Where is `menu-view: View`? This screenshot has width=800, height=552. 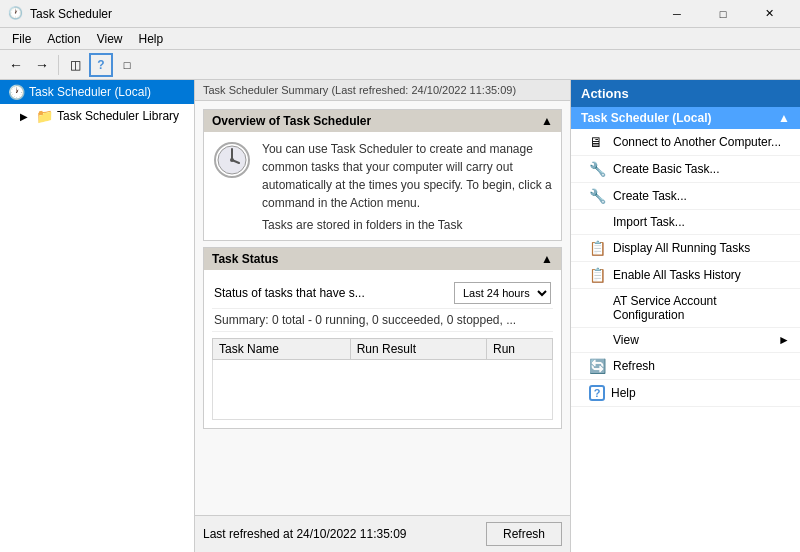 menu-view: View is located at coordinates (110, 39).